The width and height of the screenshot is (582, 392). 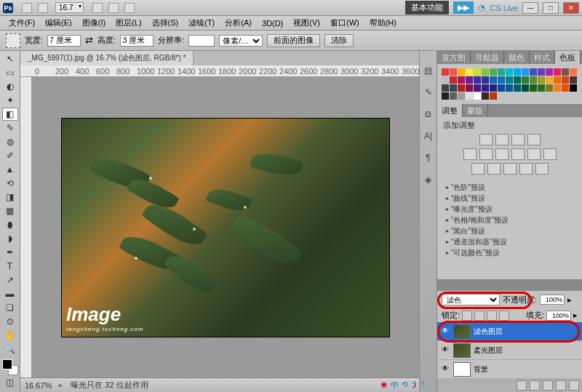 I want to click on type-tool: T, so click(x=10, y=266).